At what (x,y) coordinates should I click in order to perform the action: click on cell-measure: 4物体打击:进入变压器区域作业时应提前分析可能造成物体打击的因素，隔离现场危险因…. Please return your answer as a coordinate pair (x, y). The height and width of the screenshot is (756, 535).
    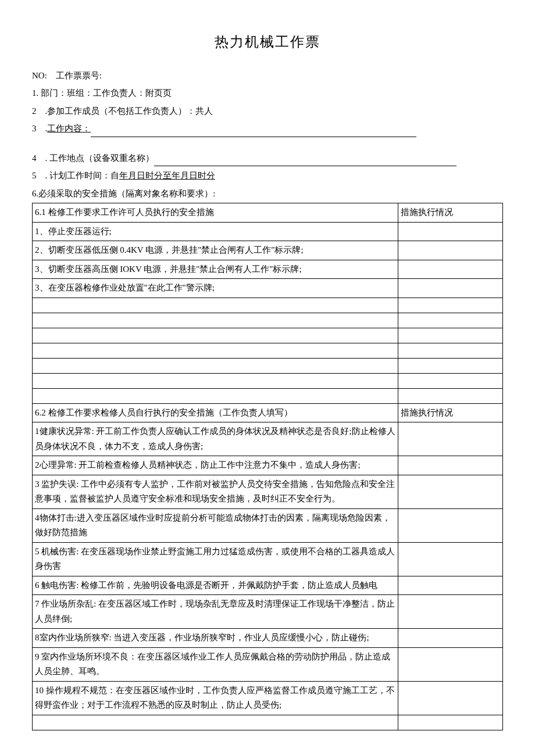
    Looking at the image, I should click on (215, 525).